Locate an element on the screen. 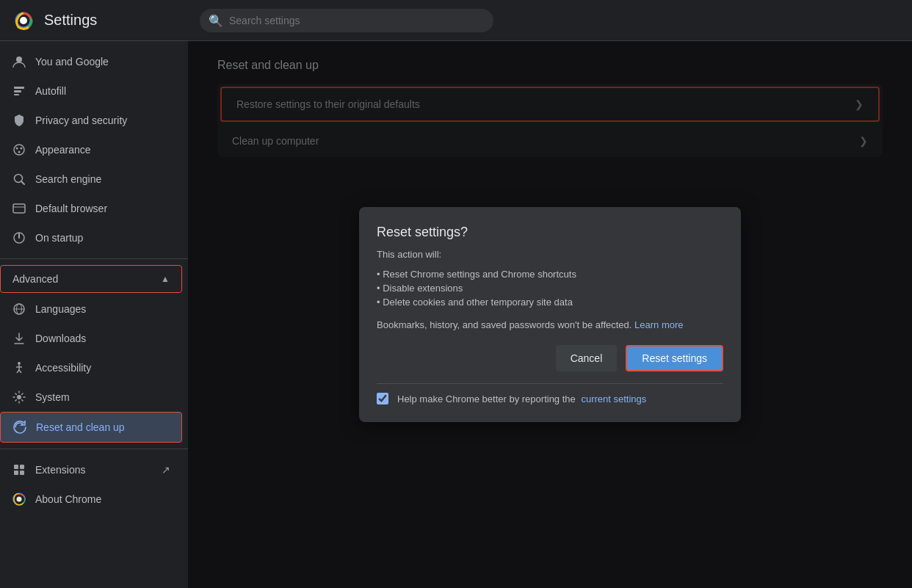  sidebar-label-accessibility: Accessibility is located at coordinates (103, 368).